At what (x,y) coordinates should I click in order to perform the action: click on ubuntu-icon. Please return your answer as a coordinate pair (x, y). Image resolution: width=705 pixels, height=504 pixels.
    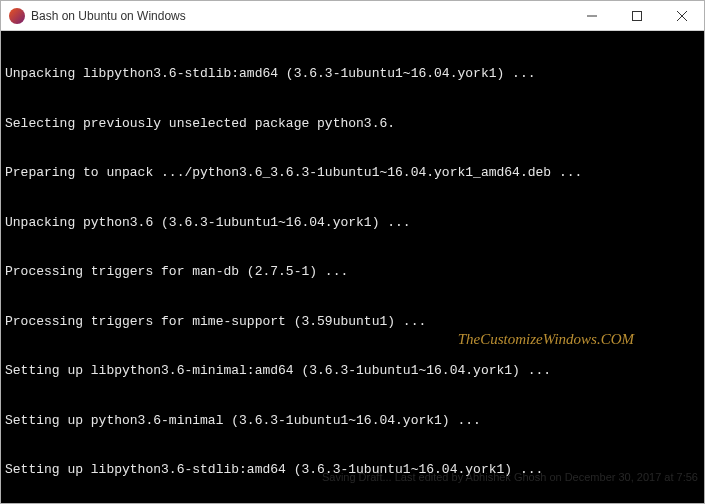
    Looking at the image, I should click on (17, 16).